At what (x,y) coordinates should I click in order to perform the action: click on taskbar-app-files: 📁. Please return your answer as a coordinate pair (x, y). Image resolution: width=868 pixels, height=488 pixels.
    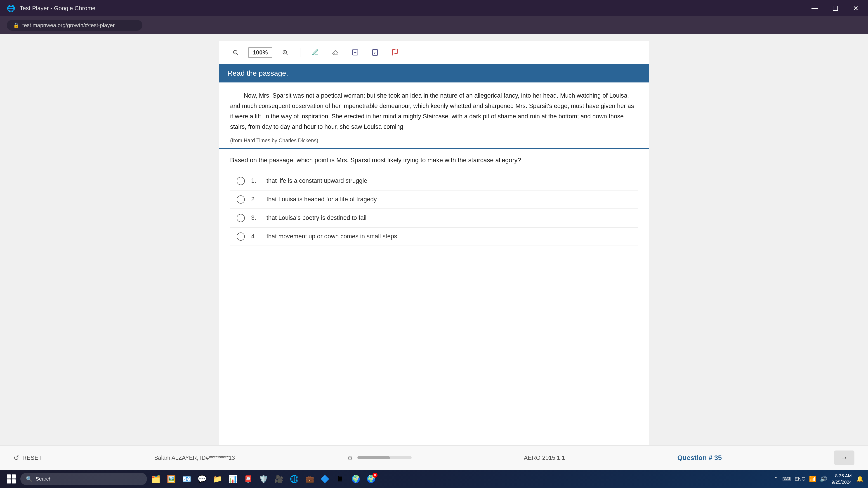
    Looking at the image, I should click on (217, 479).